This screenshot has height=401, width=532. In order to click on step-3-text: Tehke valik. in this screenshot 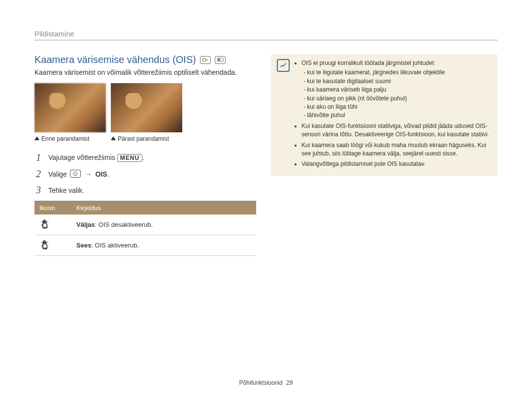, I will do `click(66, 190)`.